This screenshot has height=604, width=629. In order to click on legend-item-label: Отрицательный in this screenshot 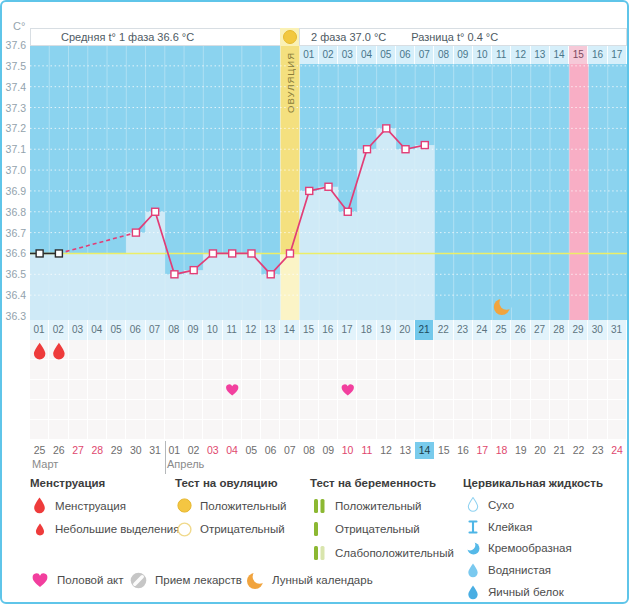, I will do `click(242, 529)`.